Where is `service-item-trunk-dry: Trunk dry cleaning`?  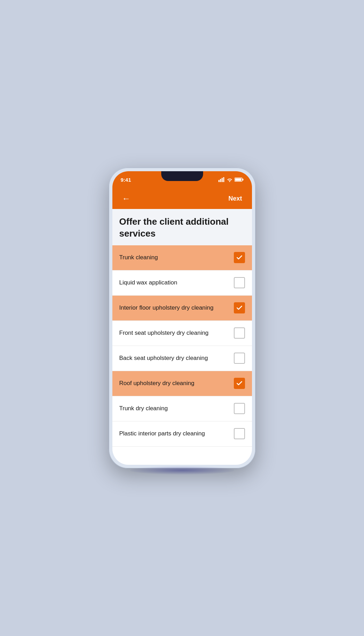
service-item-trunk-dry: Trunk dry cleaning is located at coordinates (182, 409).